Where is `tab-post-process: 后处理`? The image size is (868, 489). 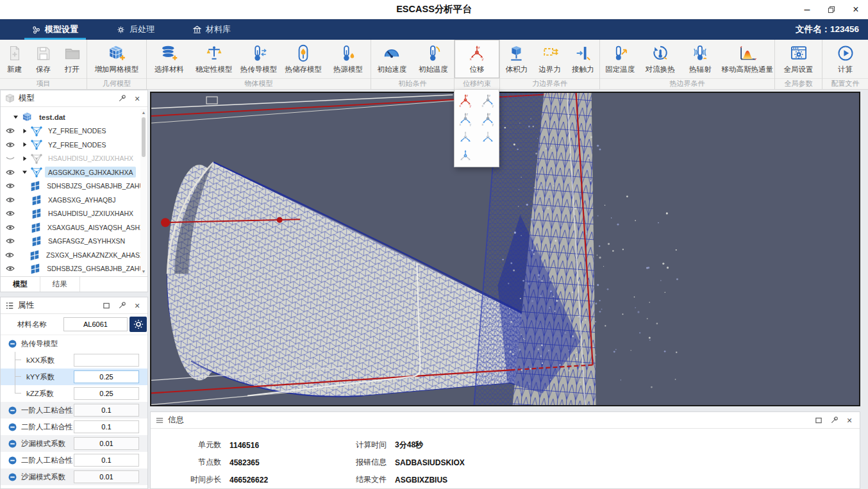
tab-post-process: 后处理 is located at coordinates (136, 29).